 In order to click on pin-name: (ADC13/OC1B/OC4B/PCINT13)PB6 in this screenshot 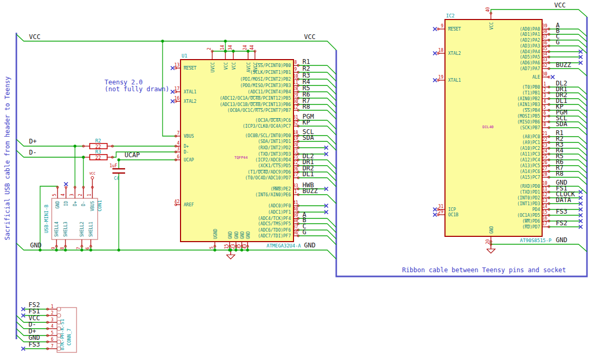, I will do `click(255, 104)`.